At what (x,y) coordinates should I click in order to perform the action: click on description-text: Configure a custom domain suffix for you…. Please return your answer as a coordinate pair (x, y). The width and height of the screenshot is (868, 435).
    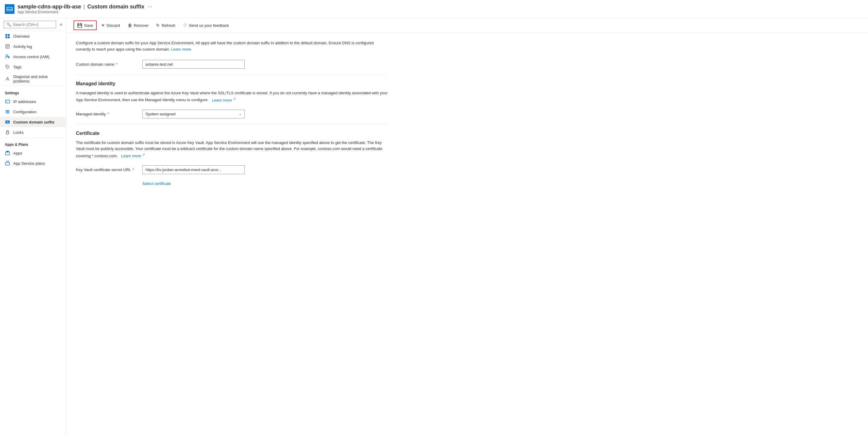
    Looking at the image, I should click on (232, 46).